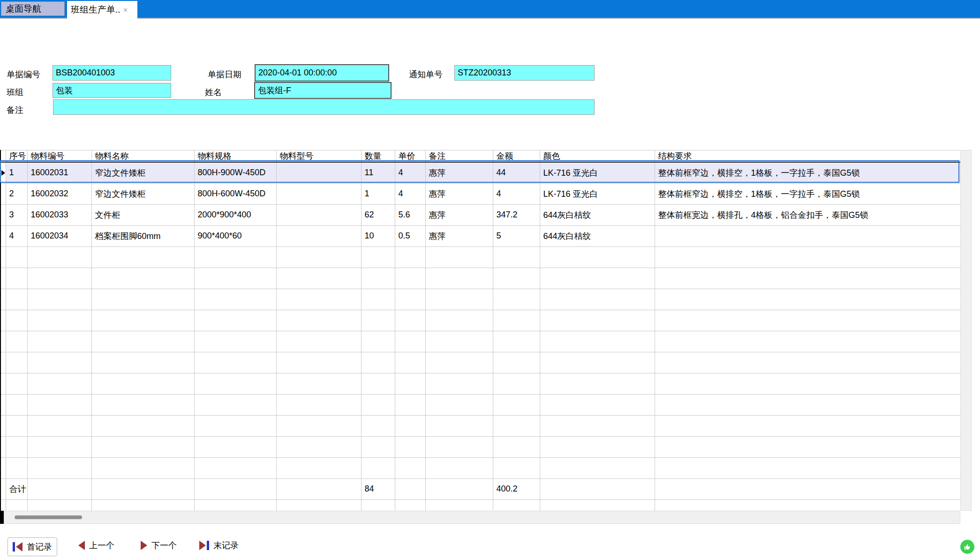  Describe the element at coordinates (410, 215) in the screenshot. I see `table-cell: 5.6` at that location.